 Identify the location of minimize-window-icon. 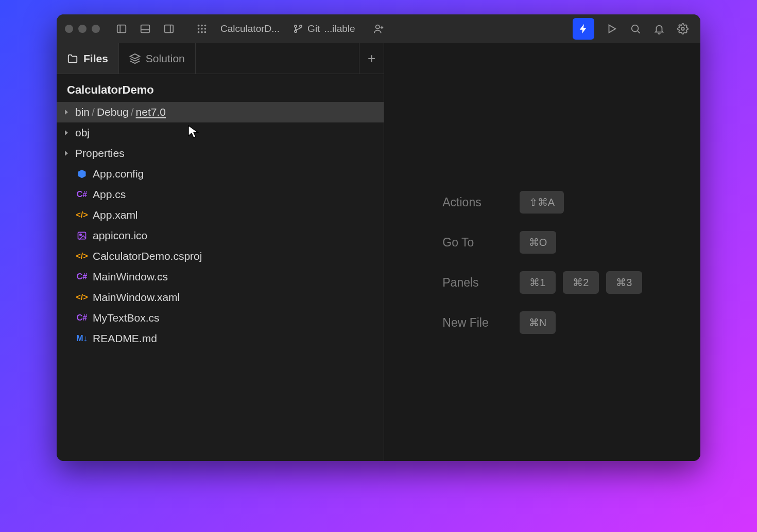
(82, 29).